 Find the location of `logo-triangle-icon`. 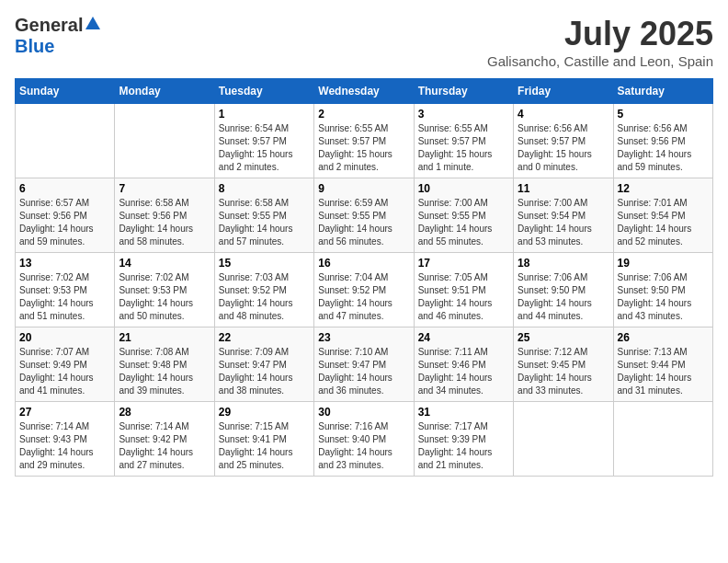

logo-triangle-icon is located at coordinates (93, 25).